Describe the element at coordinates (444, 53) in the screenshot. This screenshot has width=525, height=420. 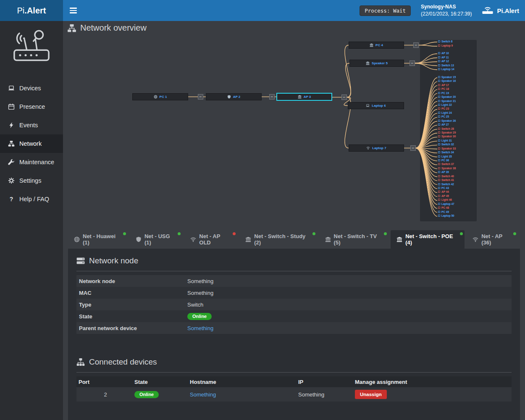
I see `device-ap-10: AP 10` at that location.